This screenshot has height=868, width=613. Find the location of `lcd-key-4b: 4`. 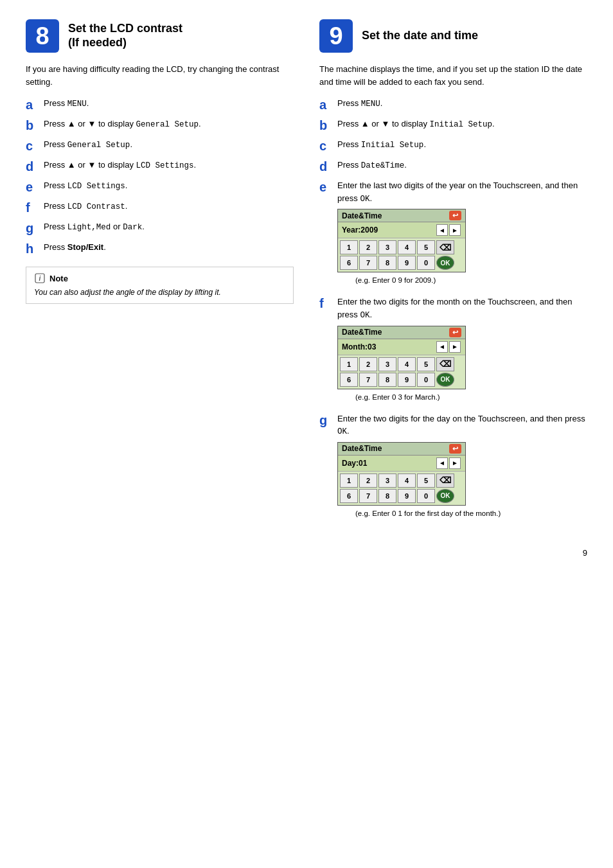

lcd-key-4b: 4 is located at coordinates (407, 364).